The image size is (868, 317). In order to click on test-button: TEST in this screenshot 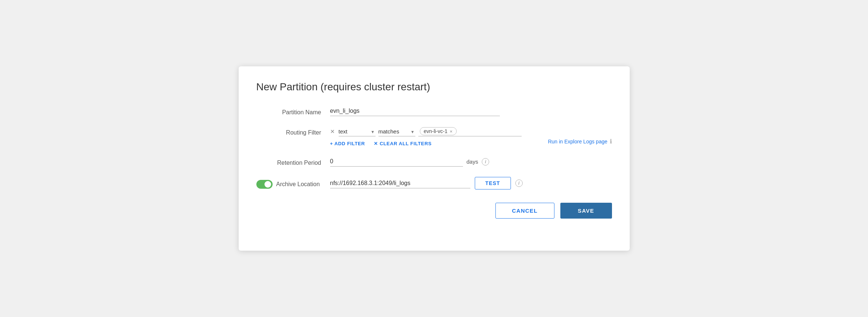, I will do `click(493, 183)`.